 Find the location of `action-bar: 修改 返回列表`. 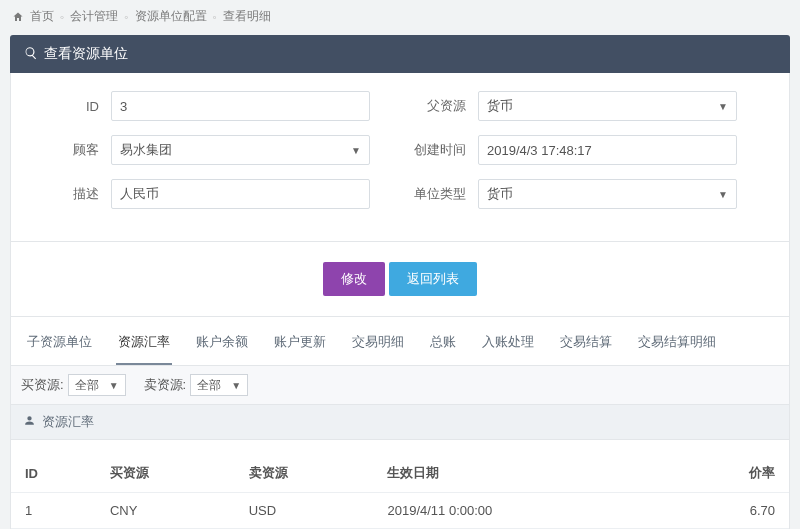

action-bar: 修改 返回列表 is located at coordinates (400, 280).